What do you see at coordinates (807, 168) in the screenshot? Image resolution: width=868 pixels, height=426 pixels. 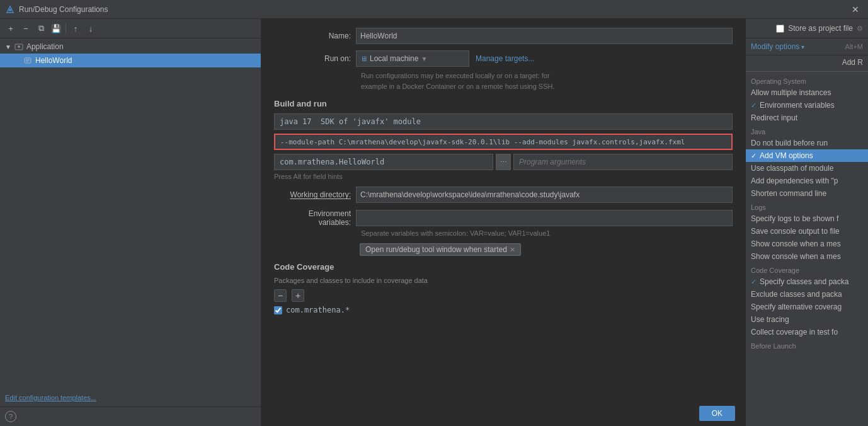 I see `use-classpath-item: Use classpath of module` at bounding box center [807, 168].